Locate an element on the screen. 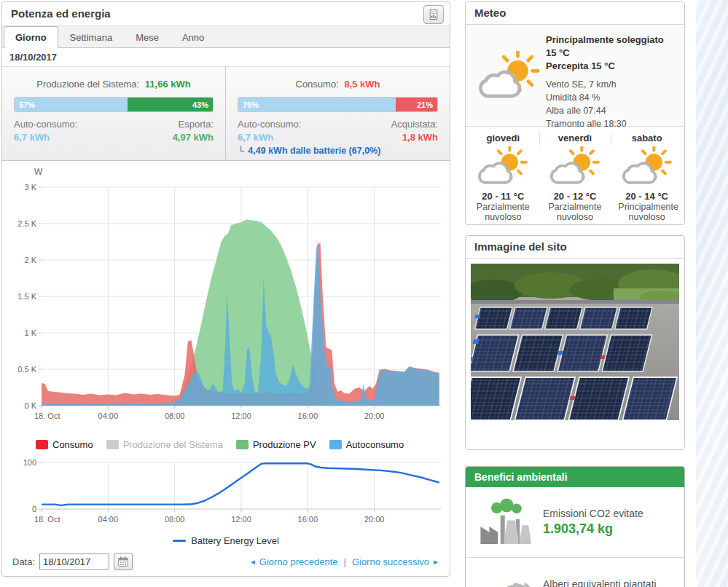  weather-forecast: giovedì 20 - 11 °C Parzialmente nuvoloso… is located at coordinates (575, 176).